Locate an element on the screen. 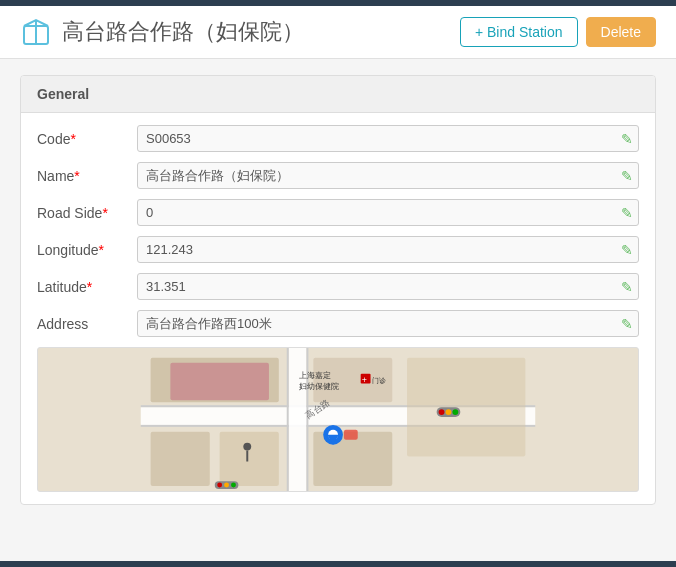 This screenshot has height=567, width=676. header-left: 高台路合作路（妇保院） is located at coordinates (162, 32).